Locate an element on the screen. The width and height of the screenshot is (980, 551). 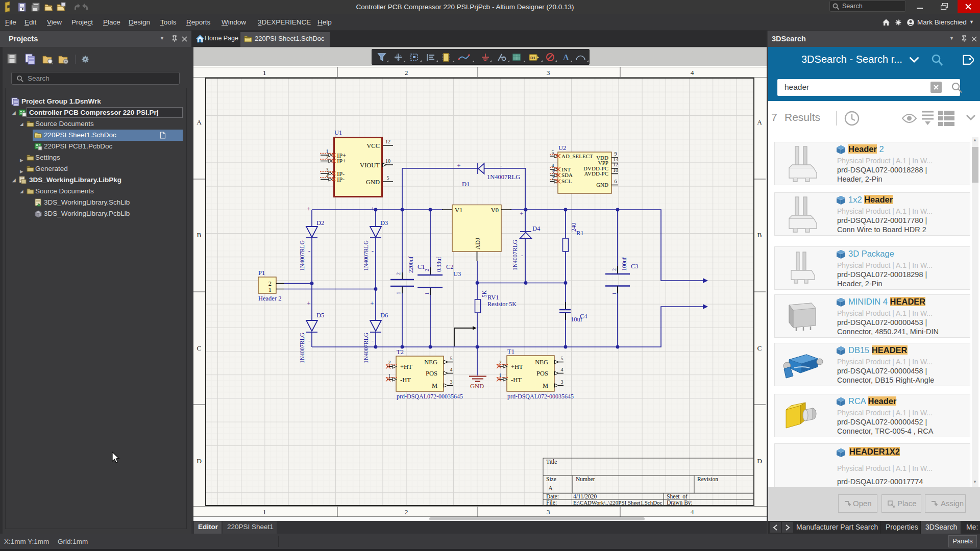
svg-text: D is located at coordinates (760, 461).